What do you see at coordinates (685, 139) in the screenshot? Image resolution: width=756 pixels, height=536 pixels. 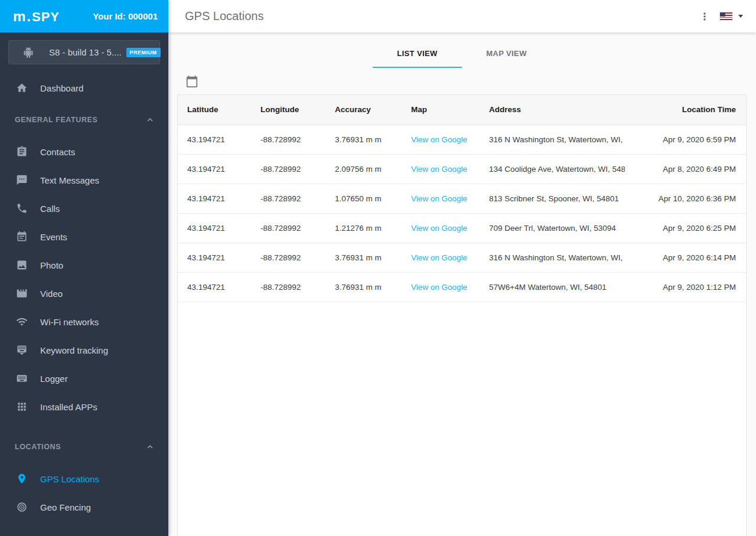 I see `cell-location-time: Apr 9, 2020 6:59 PM` at bounding box center [685, 139].